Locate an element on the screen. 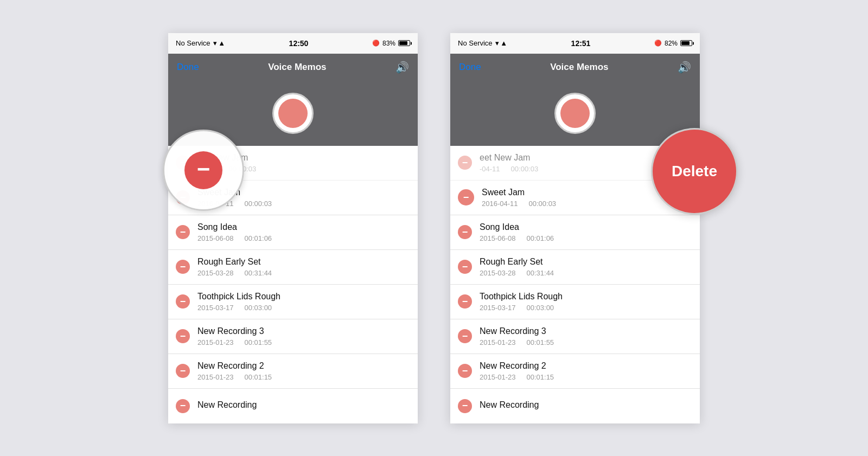  right-memo-duration-6: 00:01:15 is located at coordinates (540, 377).